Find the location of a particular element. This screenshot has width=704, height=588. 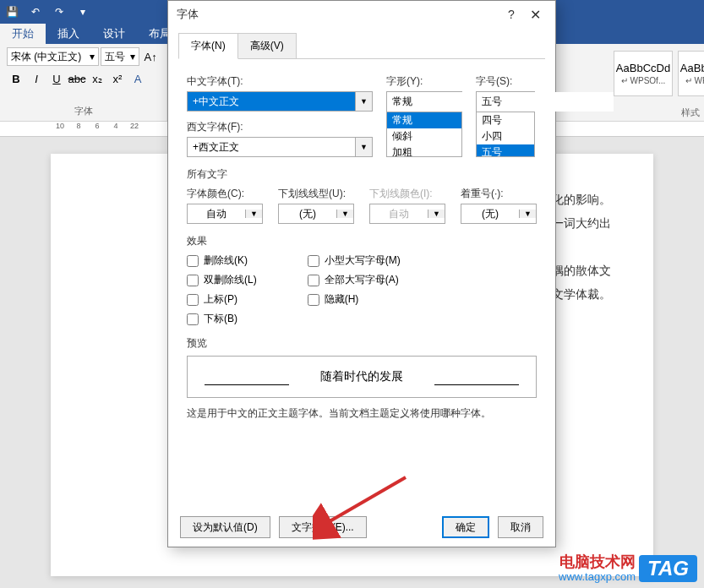

style-input-combo is located at coordinates (424, 101).